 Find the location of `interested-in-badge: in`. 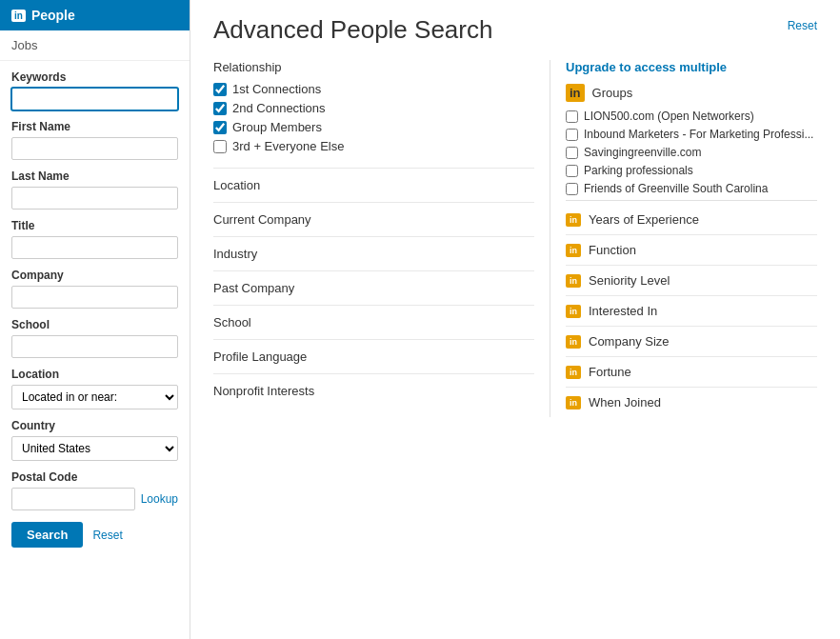

interested-in-badge: in is located at coordinates (573, 311).